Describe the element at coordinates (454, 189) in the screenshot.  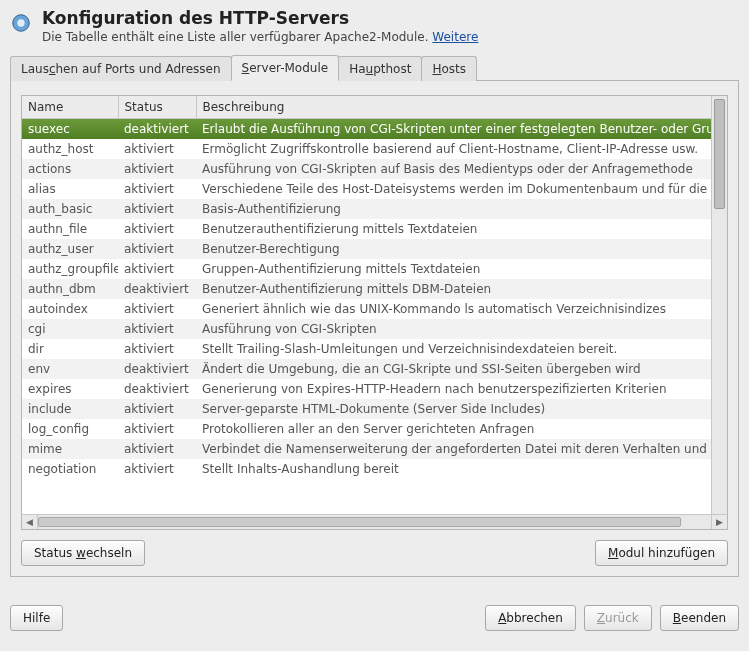
I see `cell-desc: Verschiedene Teile des Host-Dateisystems…` at that location.